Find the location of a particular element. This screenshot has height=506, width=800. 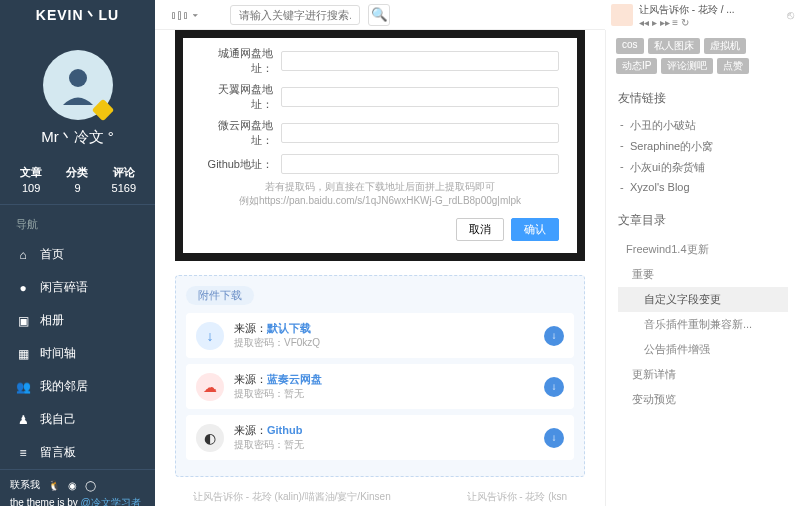

toc-heading: 文章目录 is located at coordinates (703, 220).